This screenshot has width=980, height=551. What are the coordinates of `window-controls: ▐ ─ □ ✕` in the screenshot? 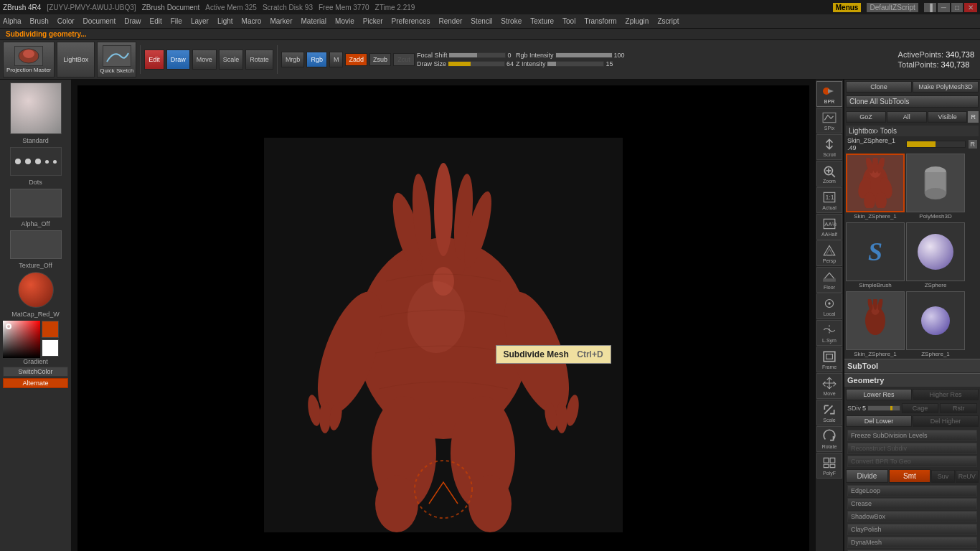 It's located at (951, 7).